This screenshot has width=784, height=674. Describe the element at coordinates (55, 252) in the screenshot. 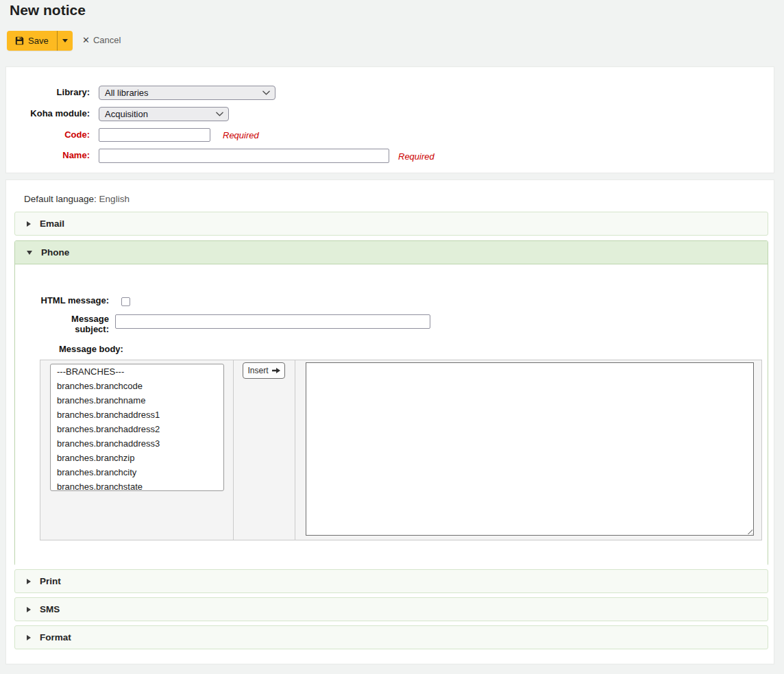

I see `section-phone-title: Phone` at that location.